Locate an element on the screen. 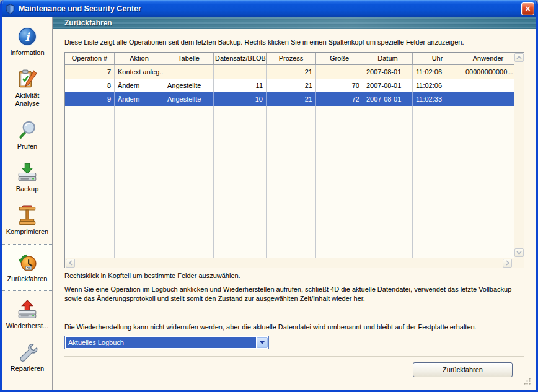 This screenshot has height=392, width=538. sidebar-item-label: Wiederherst... is located at coordinates (27, 326).